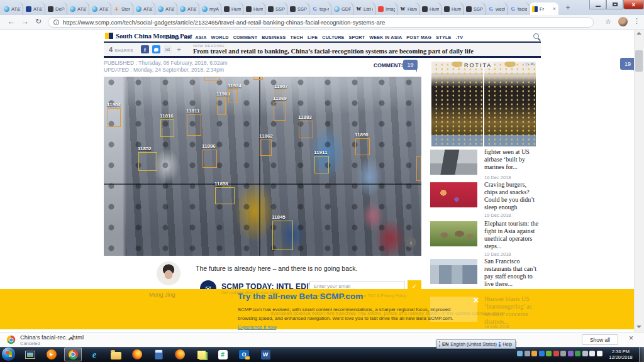 The image size is (644, 362). What do you see at coordinates (254, 9) in the screenshot?
I see `browser-tab-hum-11: Hum` at bounding box center [254, 9].